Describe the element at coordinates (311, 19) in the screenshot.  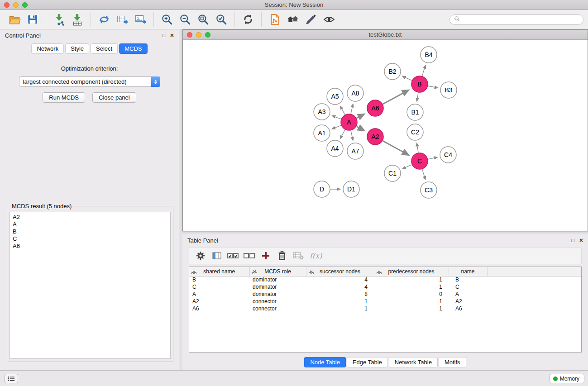
I see `style-brush-icon` at that location.